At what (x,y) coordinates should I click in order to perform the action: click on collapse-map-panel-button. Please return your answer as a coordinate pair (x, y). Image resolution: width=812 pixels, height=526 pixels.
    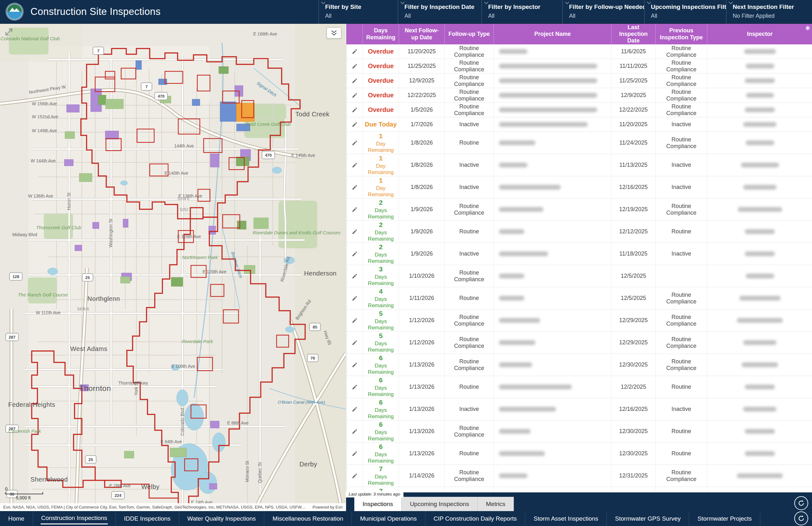
    Looking at the image, I should click on (334, 33).